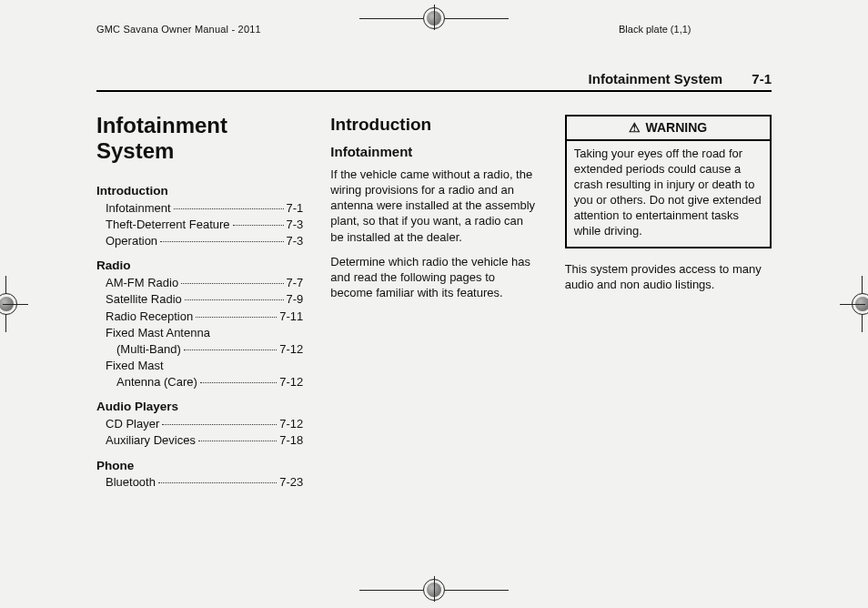 The height and width of the screenshot is (608, 868). I want to click on warning-icon: ⚠, so click(635, 127).